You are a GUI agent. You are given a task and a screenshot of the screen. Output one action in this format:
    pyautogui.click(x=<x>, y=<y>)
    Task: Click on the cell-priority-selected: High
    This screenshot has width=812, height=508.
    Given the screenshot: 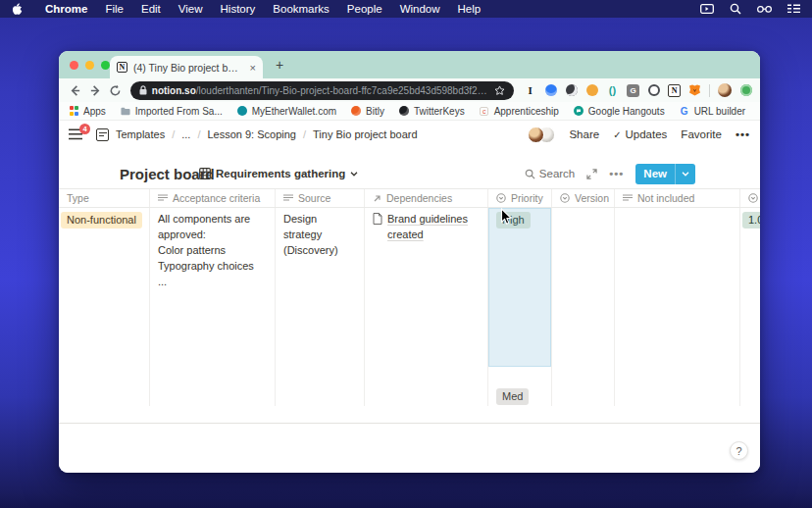 What is the action you would take?
    pyautogui.click(x=520, y=287)
    